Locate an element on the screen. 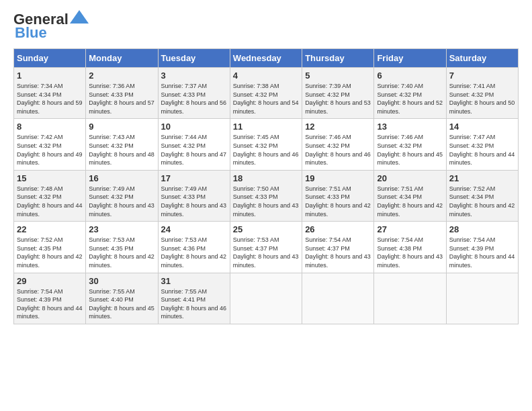  sunset-text: Sunset: 4:40 PM is located at coordinates (112, 300).